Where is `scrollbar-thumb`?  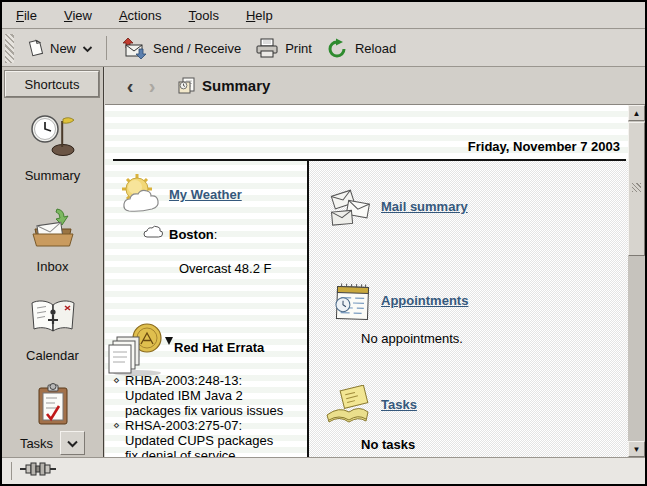
scrollbar-thumb is located at coordinates (636, 189).